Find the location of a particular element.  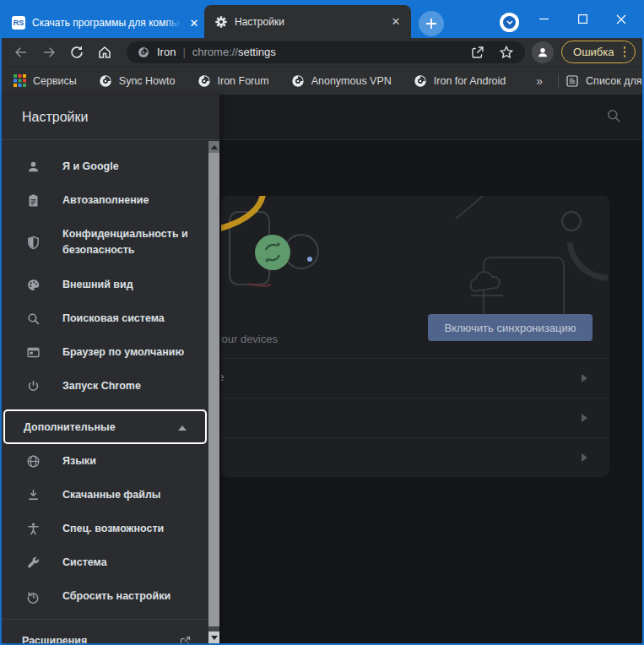

site-icon is located at coordinates (143, 52).